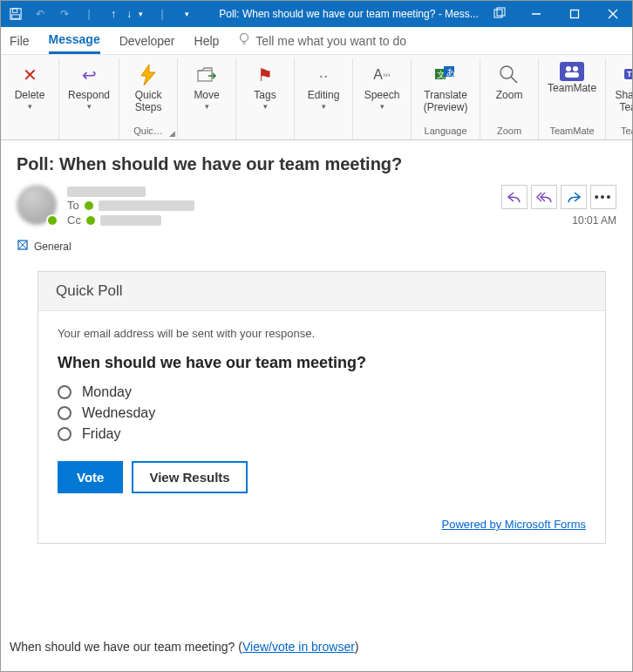 This screenshot has width=633, height=672. I want to click on undo-icon: ↶, so click(40, 14).